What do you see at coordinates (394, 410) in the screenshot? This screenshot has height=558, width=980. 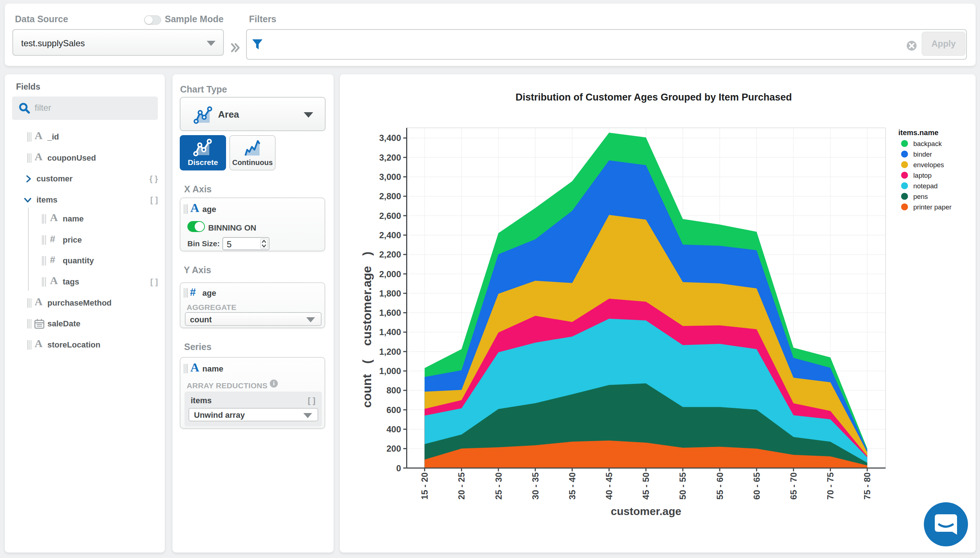 I see `svg-text: 600` at bounding box center [394, 410].